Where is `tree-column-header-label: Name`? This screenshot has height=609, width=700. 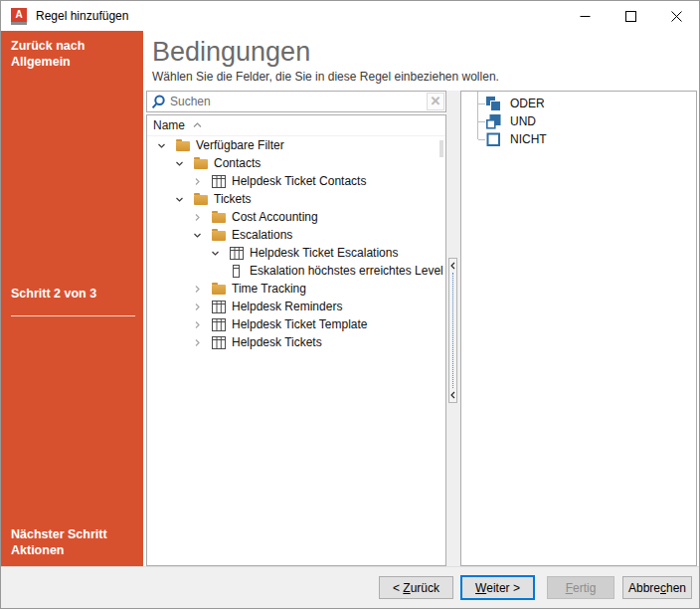 tree-column-header-label: Name is located at coordinates (169, 125).